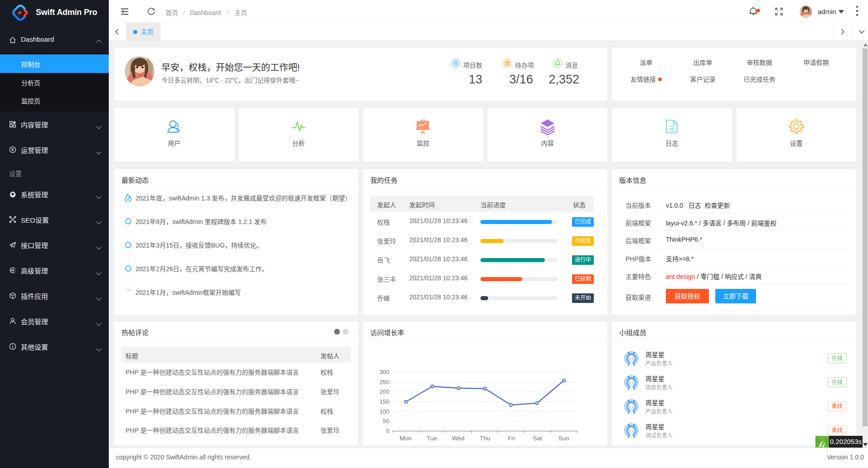 This screenshot has height=468, width=868. I want to click on svg-text: Sat, so click(538, 438).